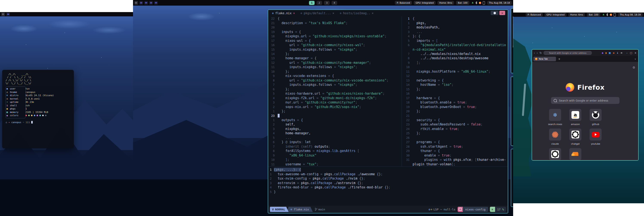 This screenshot has width=644, height=216. I want to click on forward-button: ›, so click(537, 53).